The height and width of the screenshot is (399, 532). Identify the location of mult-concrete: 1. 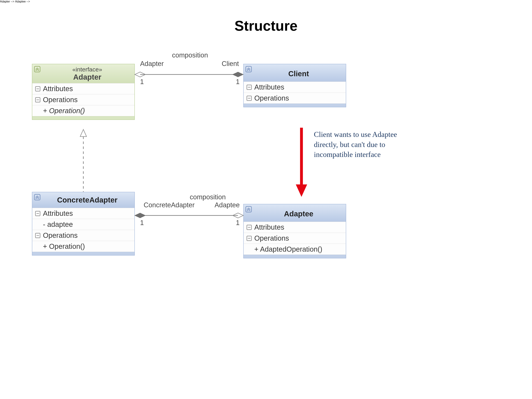
(142, 223).